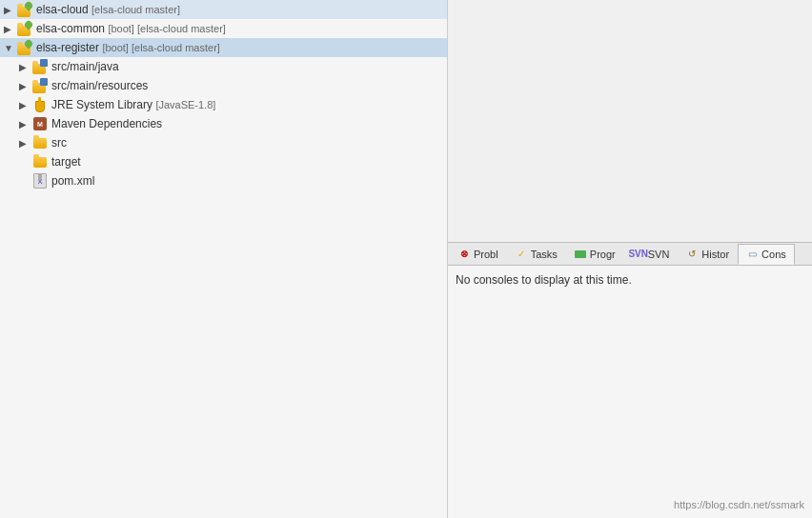 The image size is (812, 518). What do you see at coordinates (40, 105) in the screenshot?
I see `icon-jre` at bounding box center [40, 105].